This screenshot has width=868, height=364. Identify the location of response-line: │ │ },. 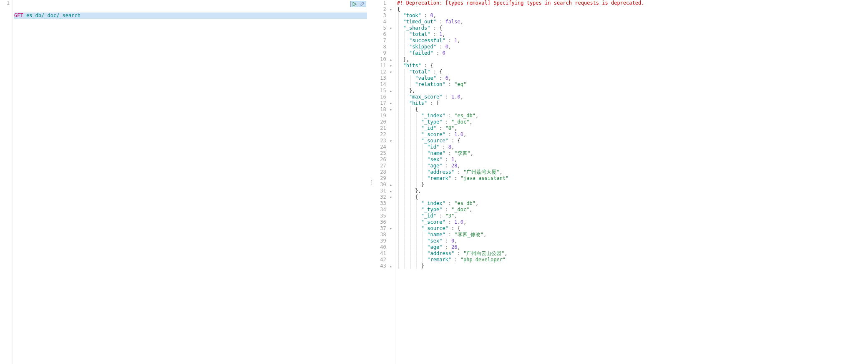
(632, 91).